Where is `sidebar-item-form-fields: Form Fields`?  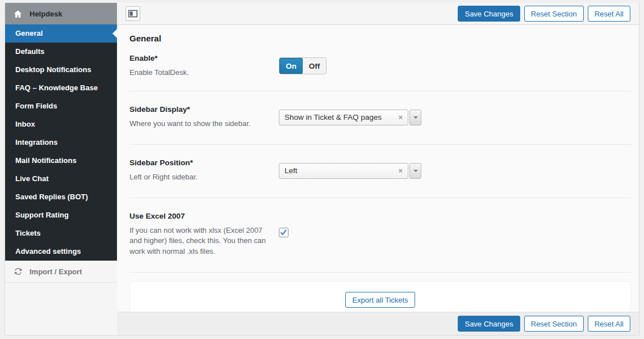 sidebar-item-form-fields: Form Fields is located at coordinates (61, 106).